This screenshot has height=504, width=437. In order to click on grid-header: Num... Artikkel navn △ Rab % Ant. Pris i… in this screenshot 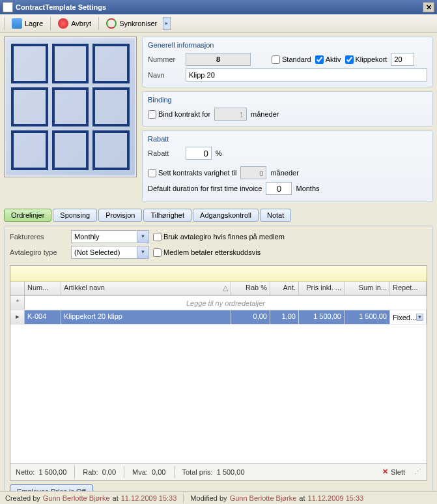, I will do `click(219, 289)`.